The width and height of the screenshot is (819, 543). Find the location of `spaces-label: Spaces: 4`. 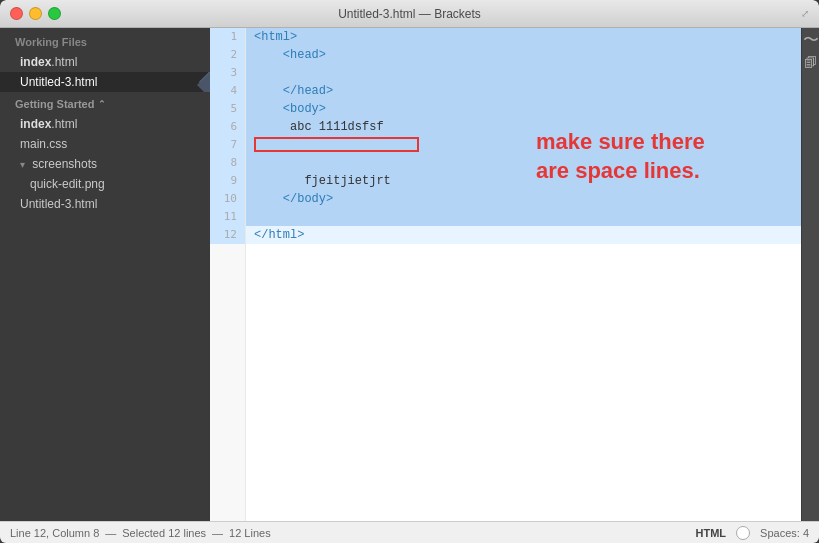

spaces-label: Spaces: 4 is located at coordinates (784, 533).